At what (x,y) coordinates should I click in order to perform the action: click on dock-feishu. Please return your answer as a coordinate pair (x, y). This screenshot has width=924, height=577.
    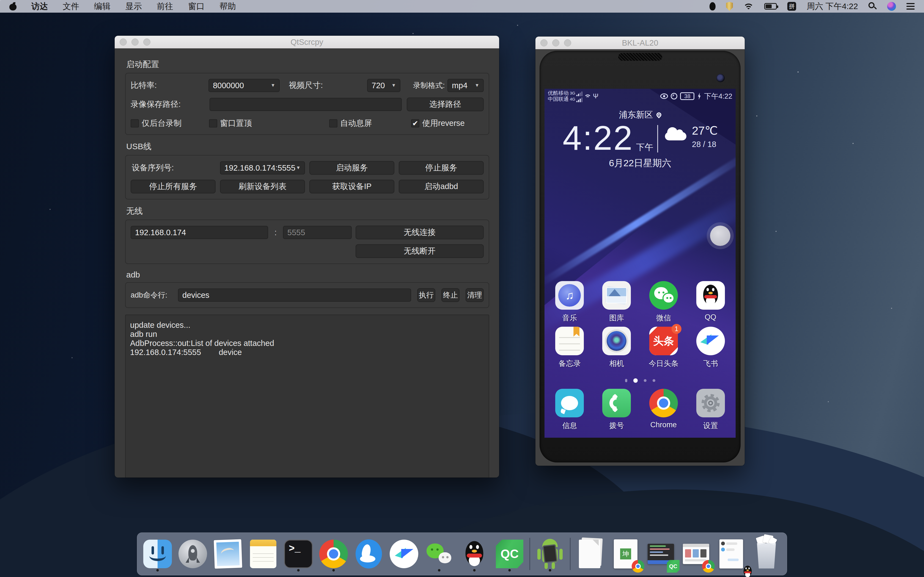
    Looking at the image, I should click on (404, 554).